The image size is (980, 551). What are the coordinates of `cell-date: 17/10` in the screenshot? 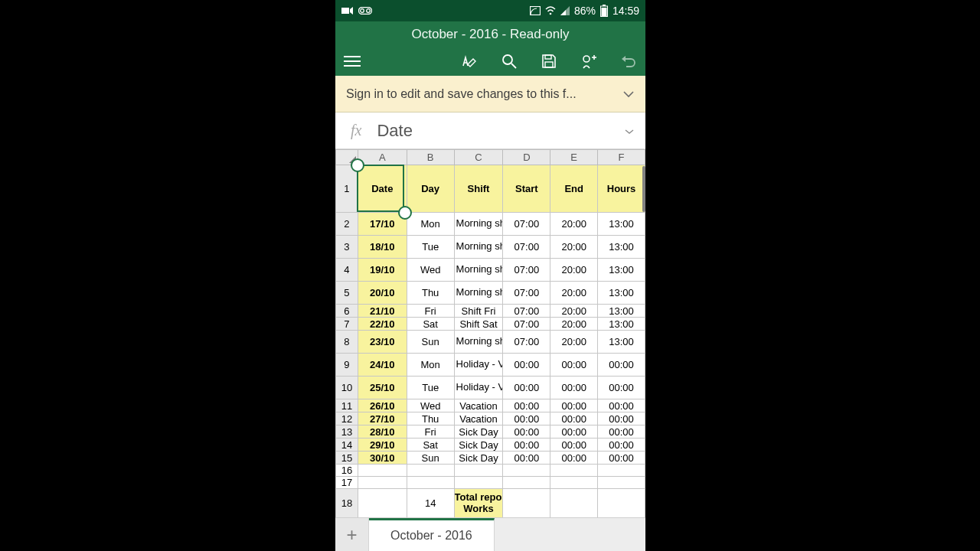 It's located at (382, 224).